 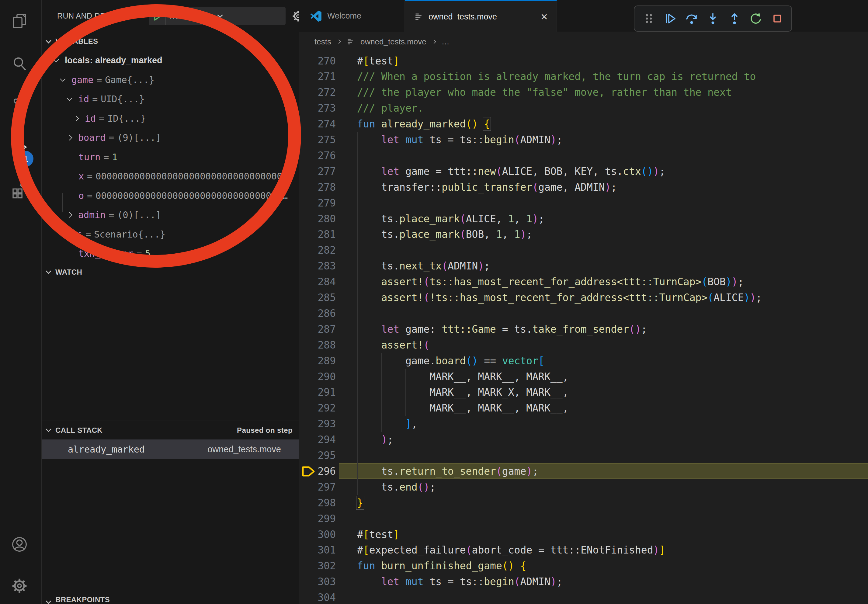 I want to click on variable-value: Scenario{...}, so click(x=130, y=234).